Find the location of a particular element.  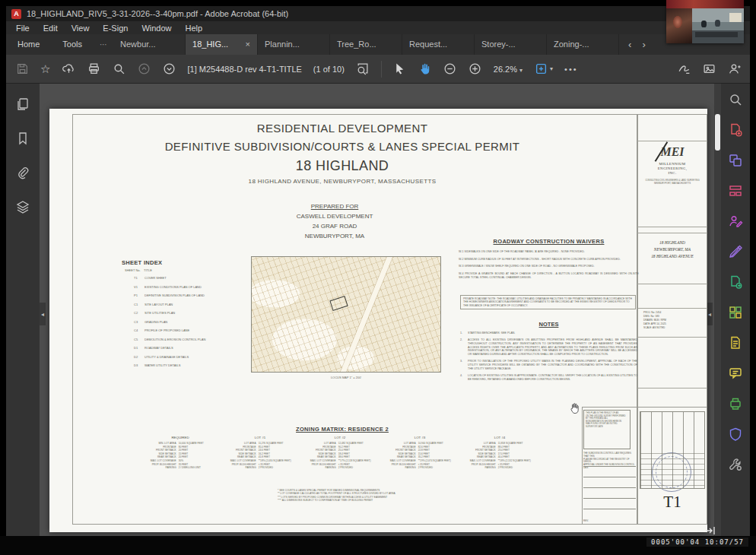

left-panel-collapse-handle: ◂ is located at coordinates (43, 314).